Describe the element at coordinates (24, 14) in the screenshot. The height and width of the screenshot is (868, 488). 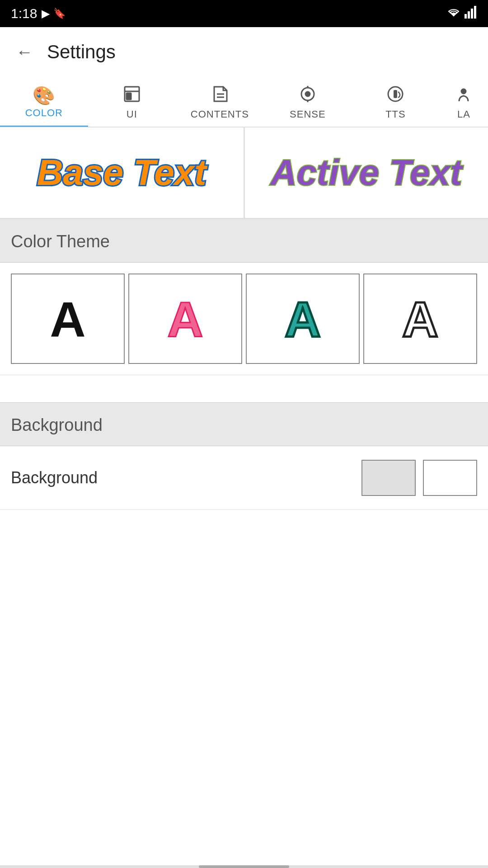
I see `status-time: 1:18` at that location.